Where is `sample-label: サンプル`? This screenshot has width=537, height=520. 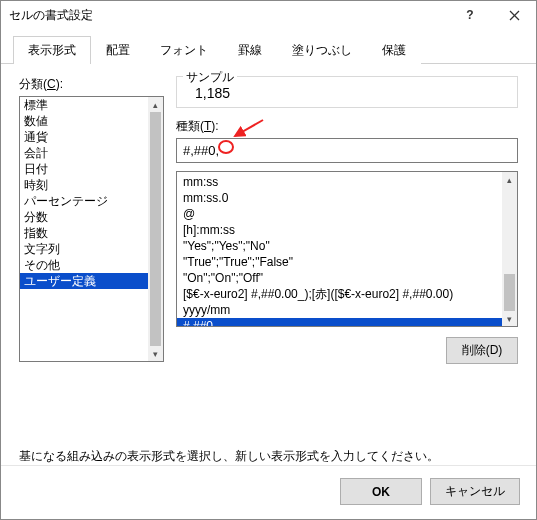
sample-label: サンプル is located at coordinates (210, 78).